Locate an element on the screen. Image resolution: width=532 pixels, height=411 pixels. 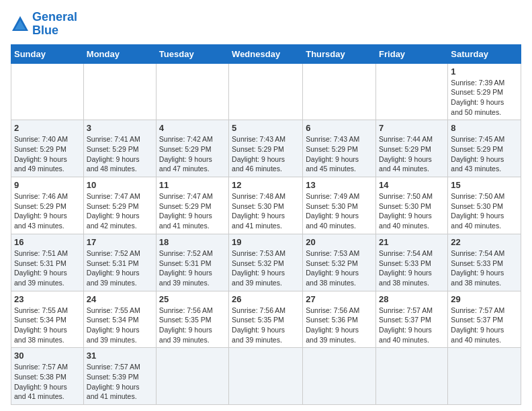
day-info: Sunrise: 7:53 AM Sunset: 5:32 PM Dayligh… is located at coordinates (339, 269).